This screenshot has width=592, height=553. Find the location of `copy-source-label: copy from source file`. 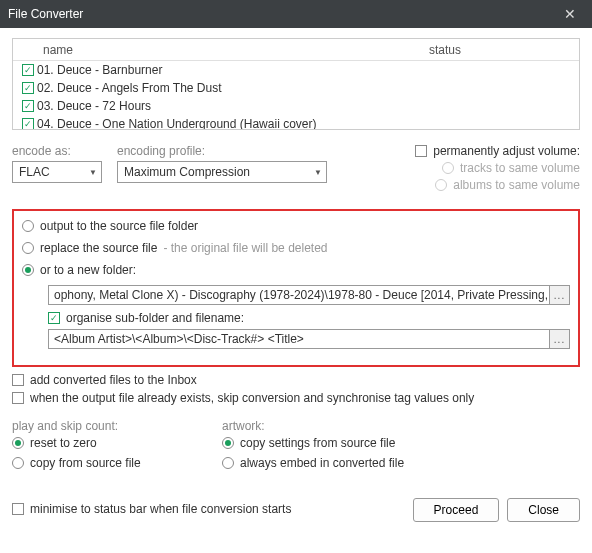

copy-source-label: copy from source file is located at coordinates (86, 463).